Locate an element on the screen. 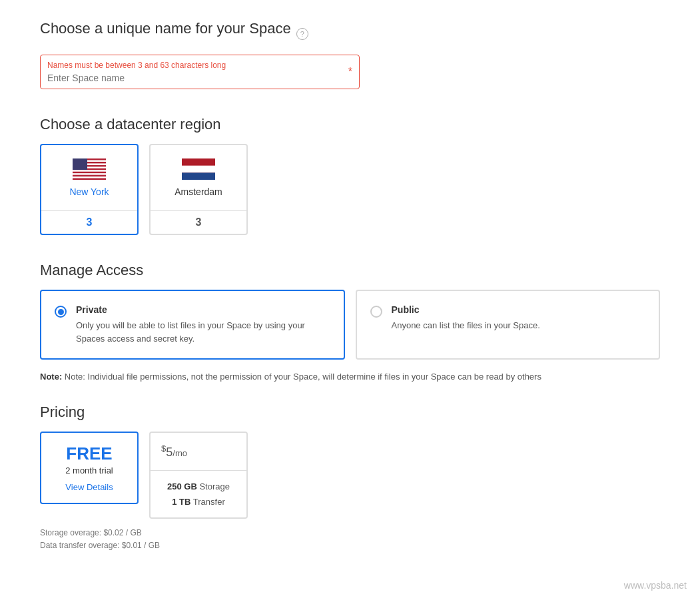 Image resolution: width=700 pixels, height=604 pixels. overage-info: Storage overage: $0.02 / GB Data transfe… is located at coordinates (350, 539).